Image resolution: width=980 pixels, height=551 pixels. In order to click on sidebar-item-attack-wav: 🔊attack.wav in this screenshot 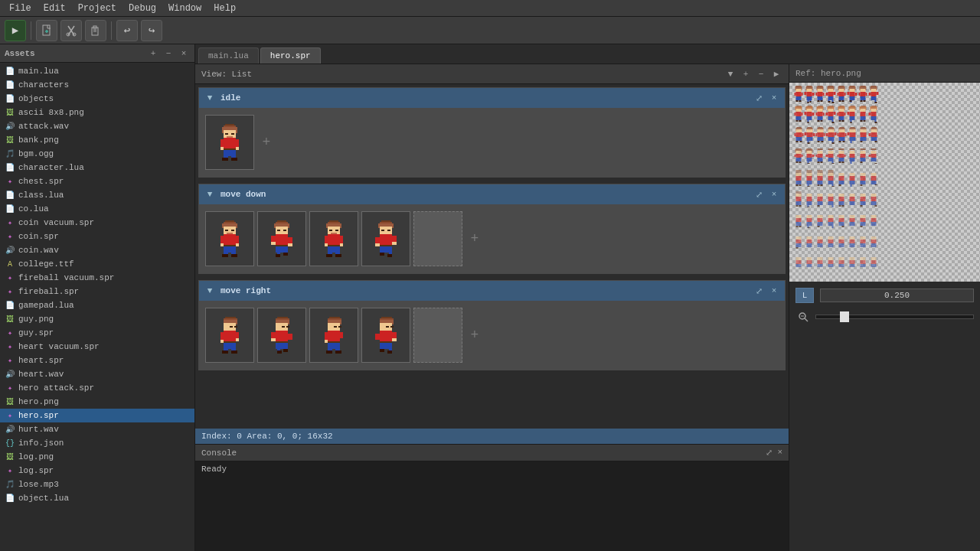, I will do `click(97, 126)`.